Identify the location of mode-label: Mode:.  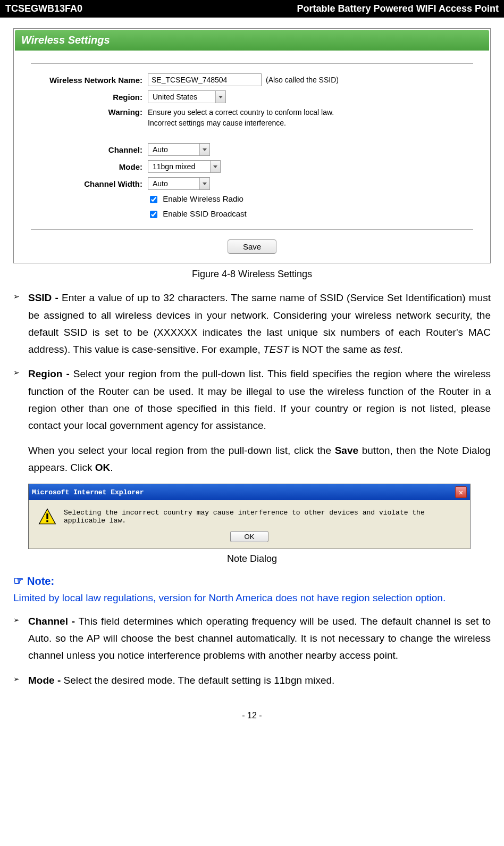
(89, 167).